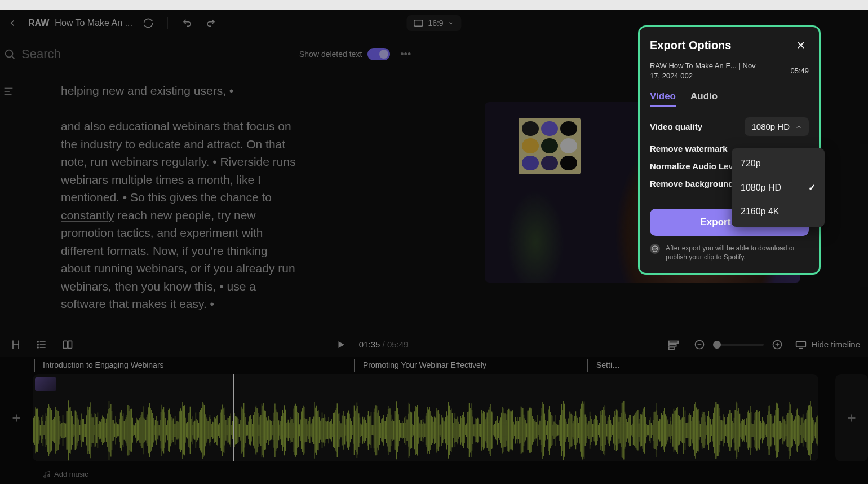 Image resolution: width=868 pixels, height=484 pixels. I want to click on close-icon, so click(801, 45).